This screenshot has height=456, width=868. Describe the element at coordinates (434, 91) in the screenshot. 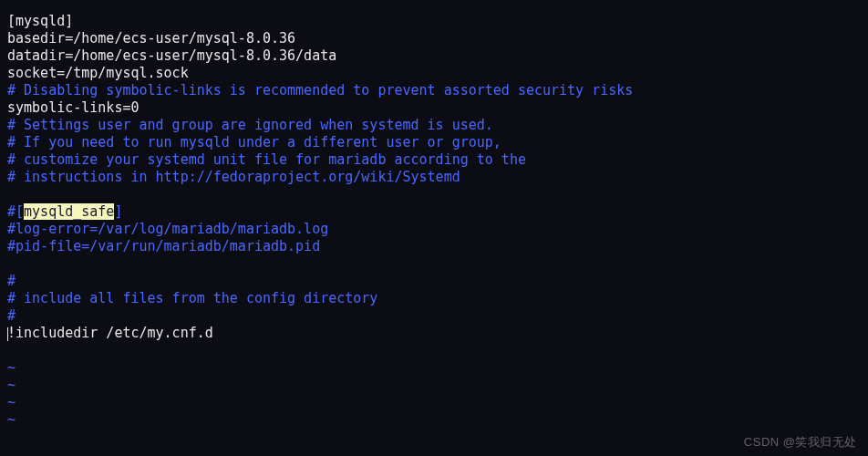

I see `code-line: # Disabling symbolic-links is recommende…` at that location.